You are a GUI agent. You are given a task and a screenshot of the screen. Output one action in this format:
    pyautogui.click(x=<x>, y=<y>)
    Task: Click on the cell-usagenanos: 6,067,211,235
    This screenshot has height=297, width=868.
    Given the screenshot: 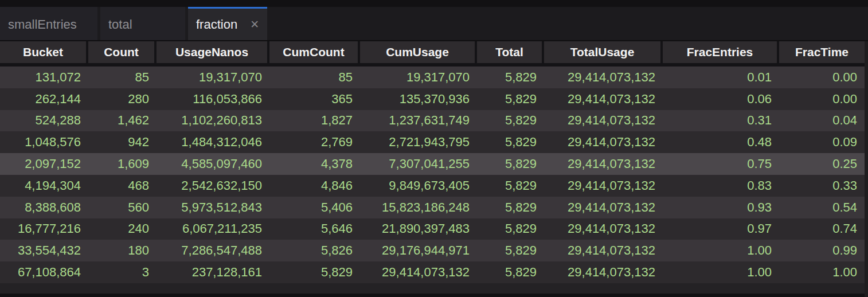 What is the action you would take?
    pyautogui.click(x=213, y=229)
    